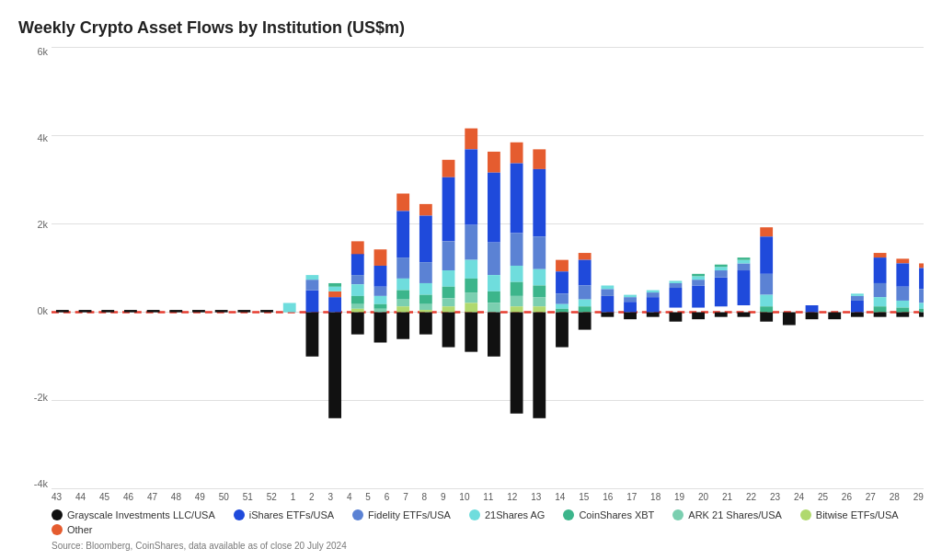 The image size is (942, 560). I want to click on x-label: 2, so click(312, 497).